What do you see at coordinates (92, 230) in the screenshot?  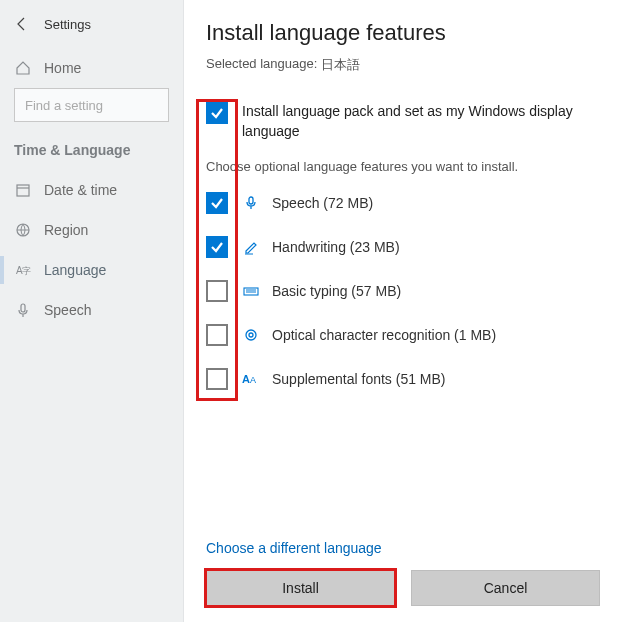 I see `sidebar-item-region: Region` at bounding box center [92, 230].